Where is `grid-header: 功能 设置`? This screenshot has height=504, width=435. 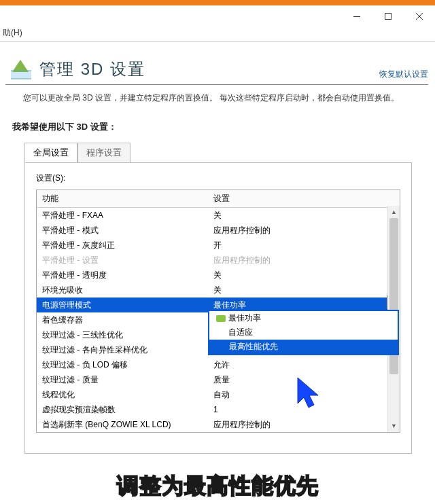 grid-header: 功能 设置 is located at coordinates (218, 199).